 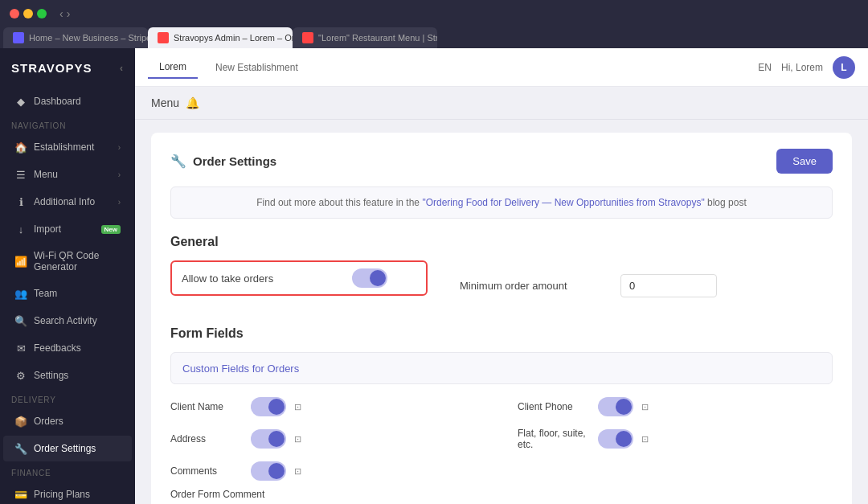 I want to click on sidebar-item-wifi-qr: 📶 Wi-Fi QR Code Generator, so click(x=68, y=261).